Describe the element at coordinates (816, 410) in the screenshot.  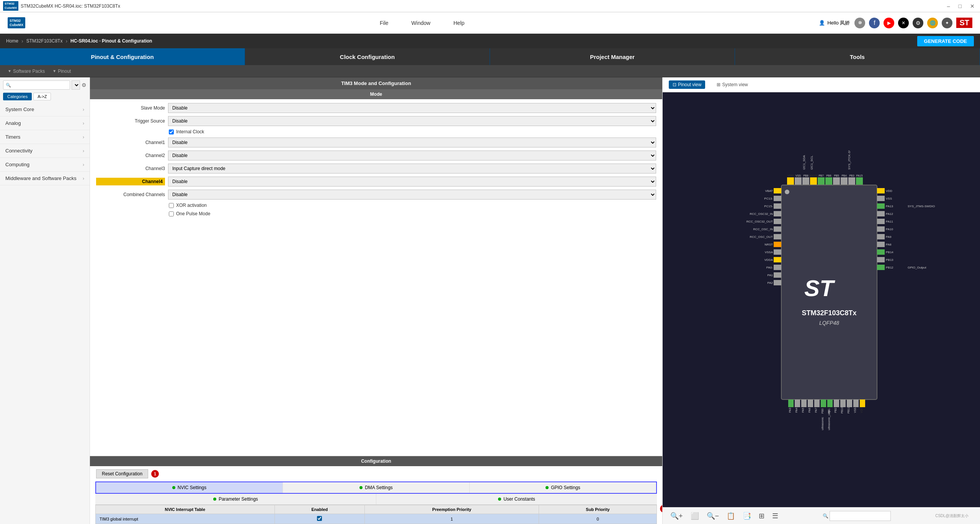
I see `pin-label-pa7: PA7` at that location.